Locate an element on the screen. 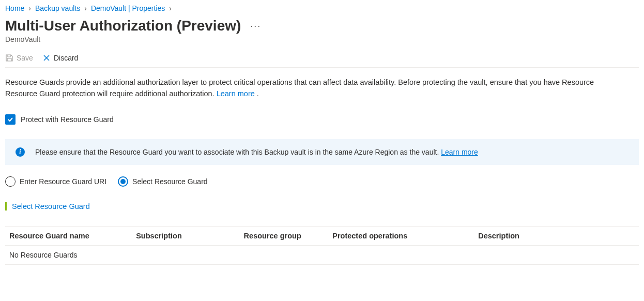 The width and height of the screenshot is (644, 301). discard-label: Discard is located at coordinates (66, 58).